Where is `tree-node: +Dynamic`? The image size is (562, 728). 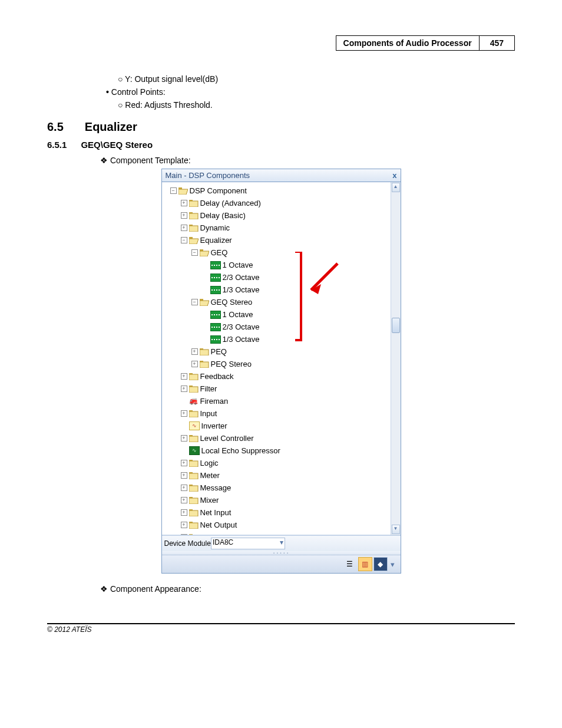
tree-node: +Dynamic is located at coordinates (282, 228).